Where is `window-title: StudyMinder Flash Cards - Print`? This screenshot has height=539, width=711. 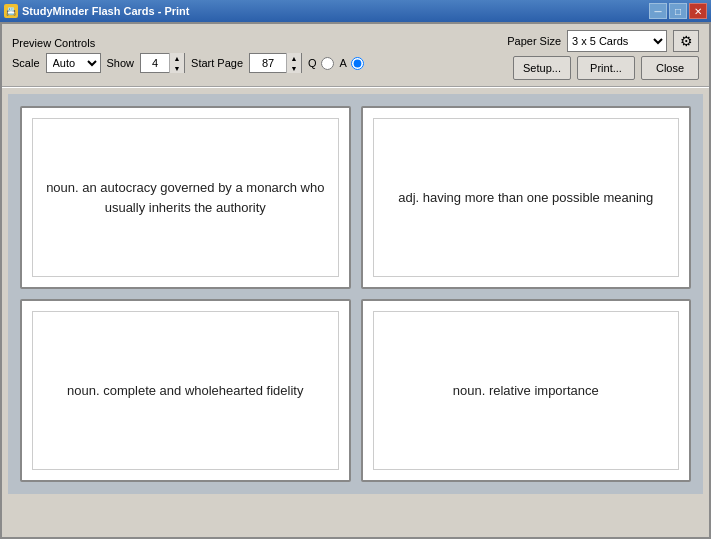 window-title: StudyMinder Flash Cards - Print is located at coordinates (106, 11).